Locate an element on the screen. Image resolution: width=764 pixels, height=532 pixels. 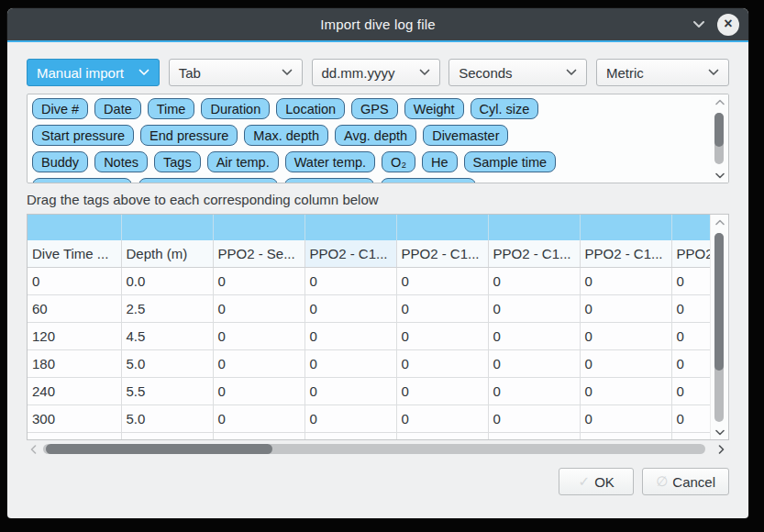
tag-time: Time is located at coordinates (172, 108).